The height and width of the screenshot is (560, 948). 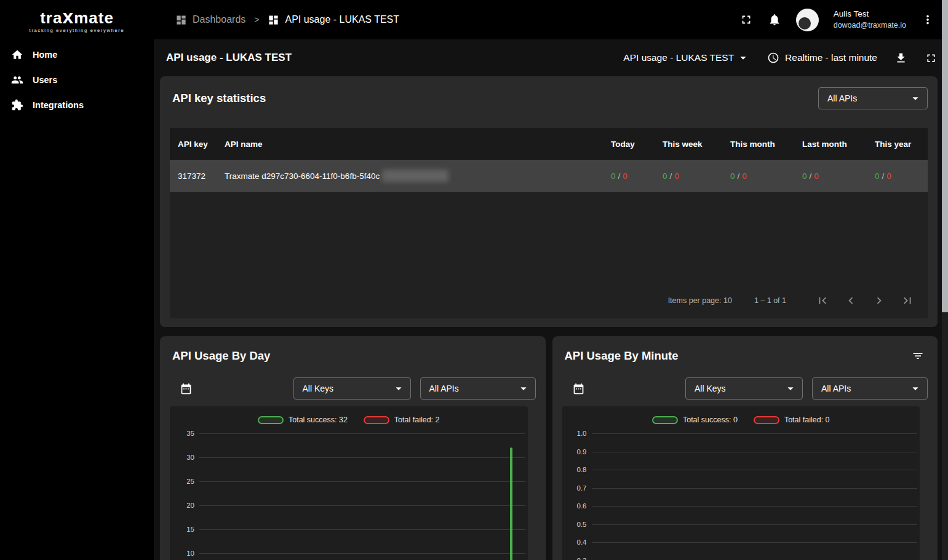 What do you see at coordinates (287, 20) in the screenshot?
I see `breadcrumb: Dashboards > API usage - LUKAS TEST` at bounding box center [287, 20].